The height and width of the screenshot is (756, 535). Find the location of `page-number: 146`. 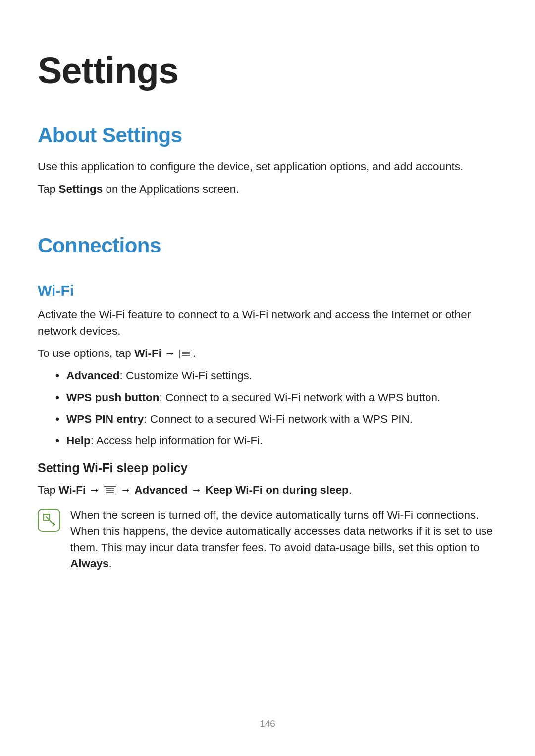

page-number: 146 is located at coordinates (268, 724).